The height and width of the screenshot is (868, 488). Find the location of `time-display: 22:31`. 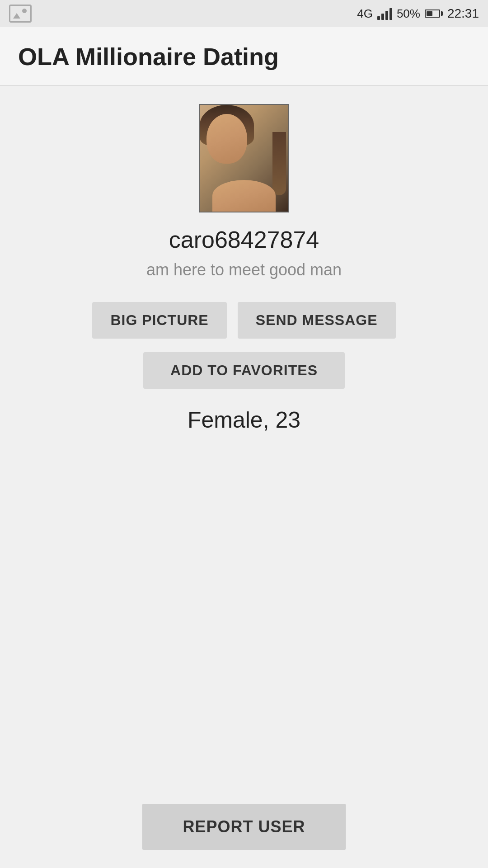

time-display: 22:31 is located at coordinates (463, 14).